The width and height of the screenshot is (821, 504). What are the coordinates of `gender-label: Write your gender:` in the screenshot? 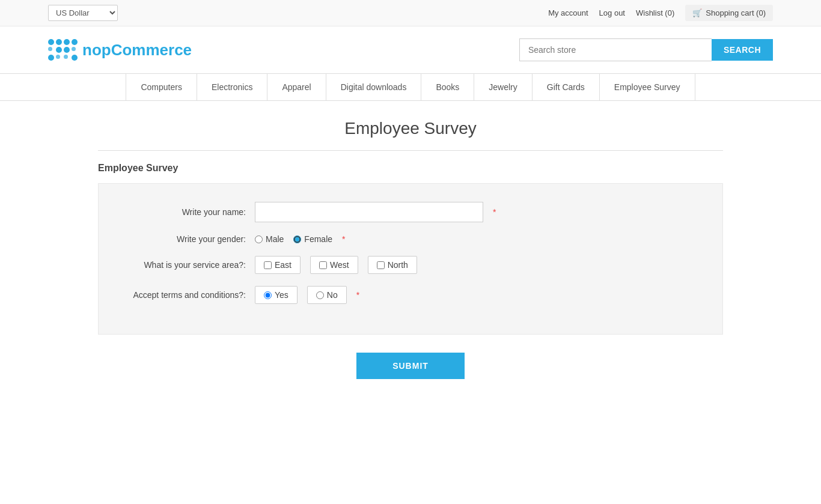 It's located at (189, 239).